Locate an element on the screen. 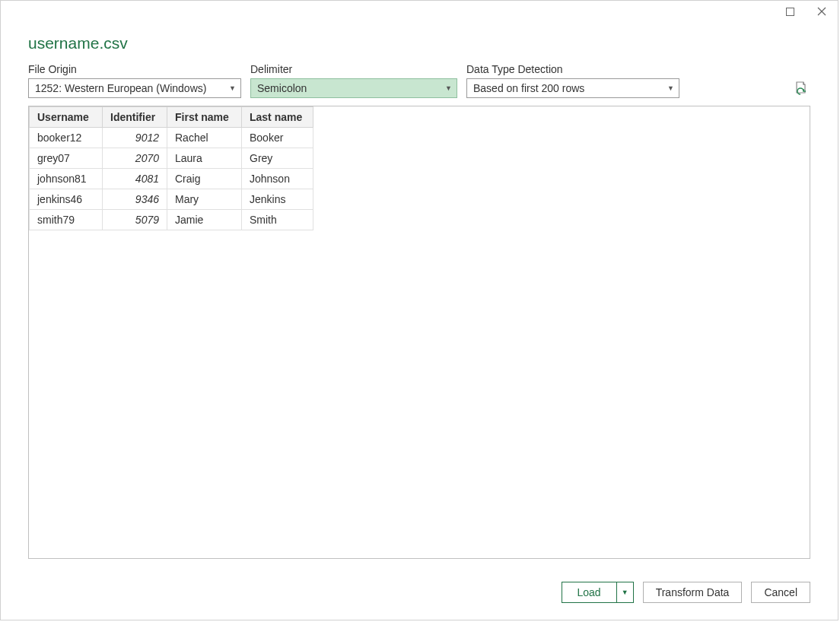 The height and width of the screenshot is (622, 840). cell: 9012 is located at coordinates (135, 138).